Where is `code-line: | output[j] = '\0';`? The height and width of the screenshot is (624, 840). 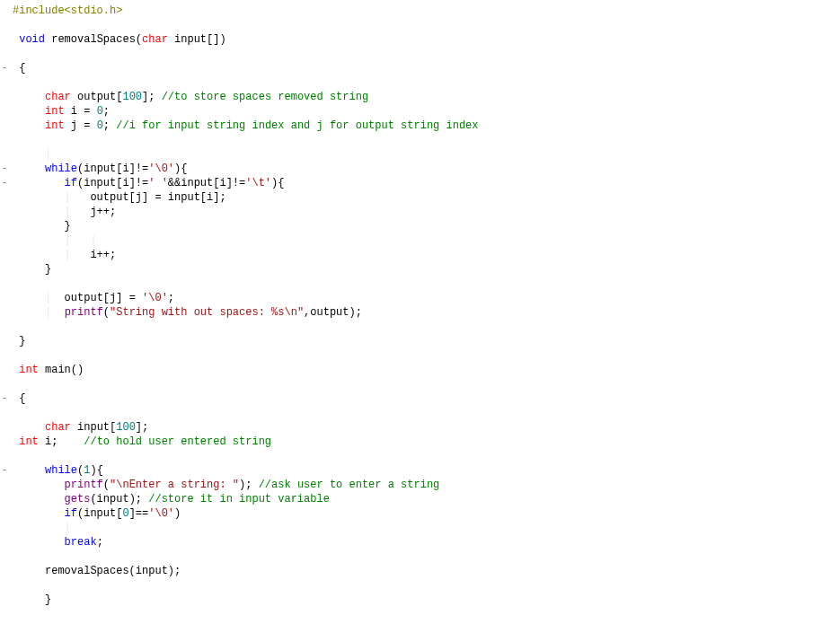 code-line: | output[j] = '\0'; is located at coordinates (420, 298).